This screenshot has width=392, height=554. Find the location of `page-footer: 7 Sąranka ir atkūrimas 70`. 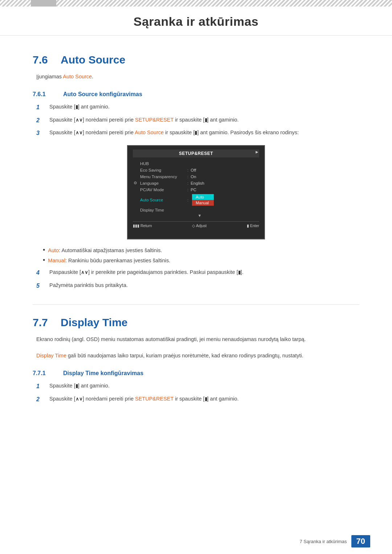

page-footer: 7 Sąranka ir atkūrimas 70 is located at coordinates (335, 541).